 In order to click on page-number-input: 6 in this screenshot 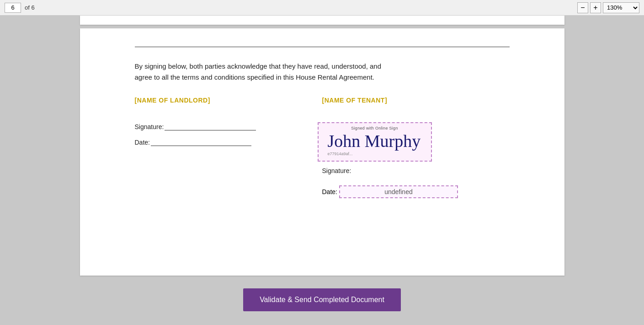, I will do `click(13, 8)`.